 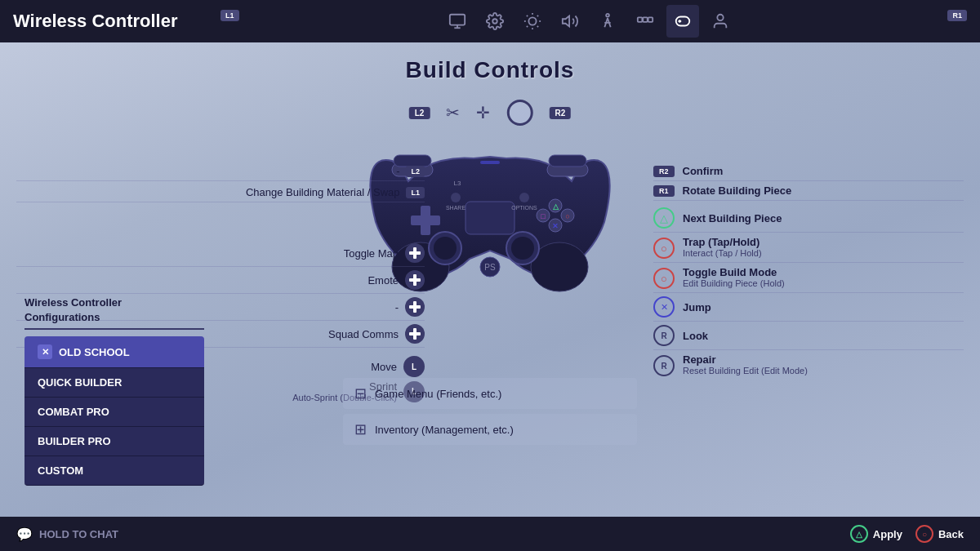 What do you see at coordinates (608, 21) in the screenshot?
I see `accessibility-icon` at bounding box center [608, 21].